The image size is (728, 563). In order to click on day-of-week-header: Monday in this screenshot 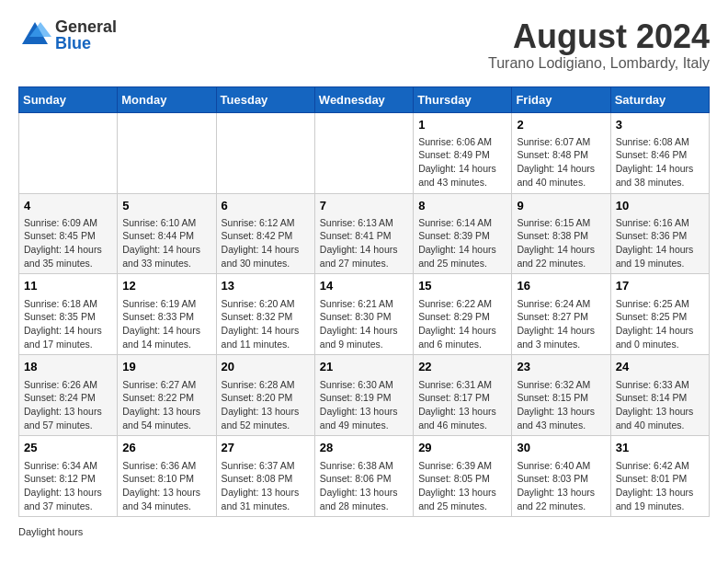, I will do `click(167, 99)`.